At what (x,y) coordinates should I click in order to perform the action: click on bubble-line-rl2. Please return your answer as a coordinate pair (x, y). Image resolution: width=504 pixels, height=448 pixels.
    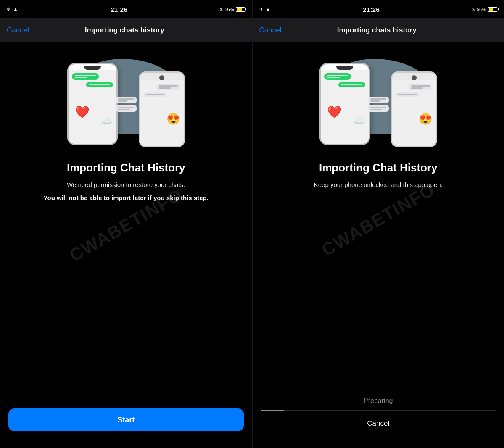
    Looking at the image, I should click on (333, 77).